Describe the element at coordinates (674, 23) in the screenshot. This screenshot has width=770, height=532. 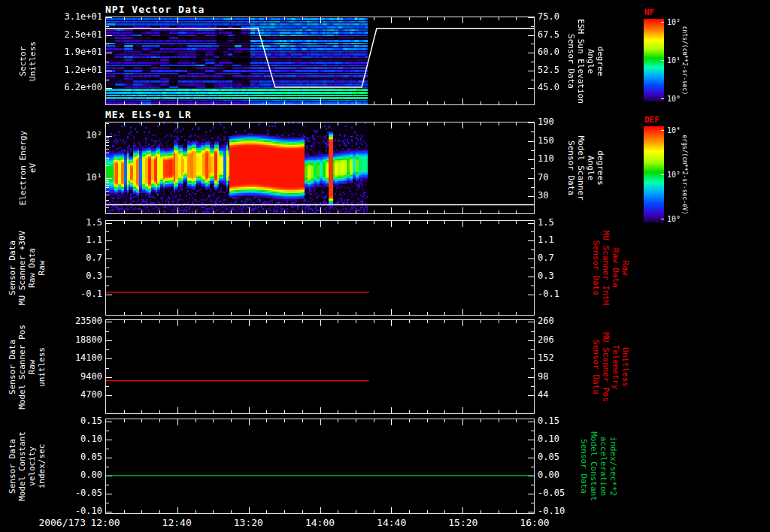
I see `colorbar-tick-label: 10²` at that location.